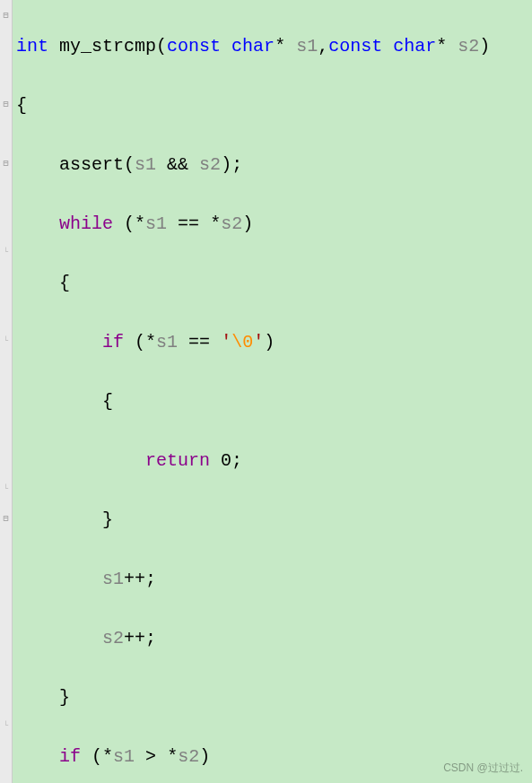 The width and height of the screenshot is (532, 783). What do you see at coordinates (6, 391) in the screenshot?
I see `fold-gutter` at bounding box center [6, 391].